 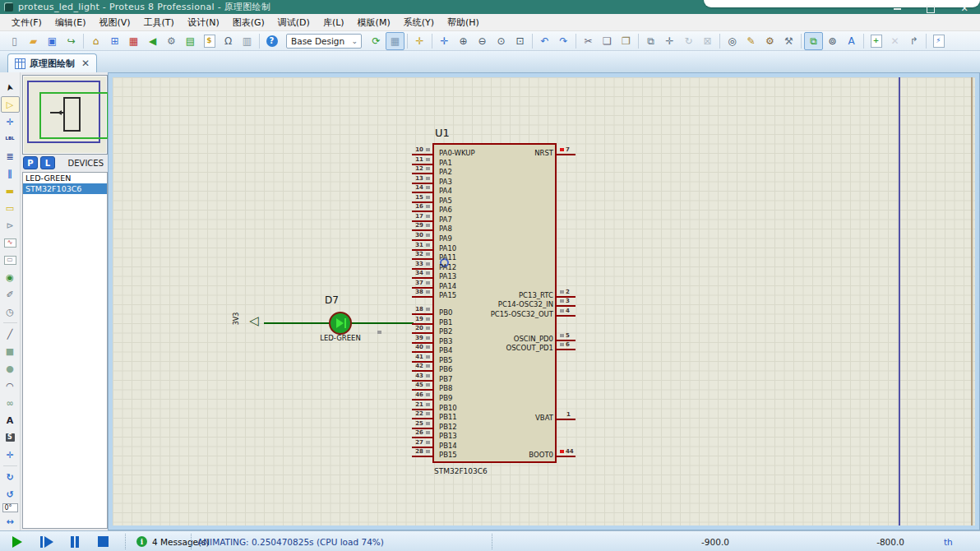 I want to click on goto-sheet-button: ↱, so click(x=914, y=41).